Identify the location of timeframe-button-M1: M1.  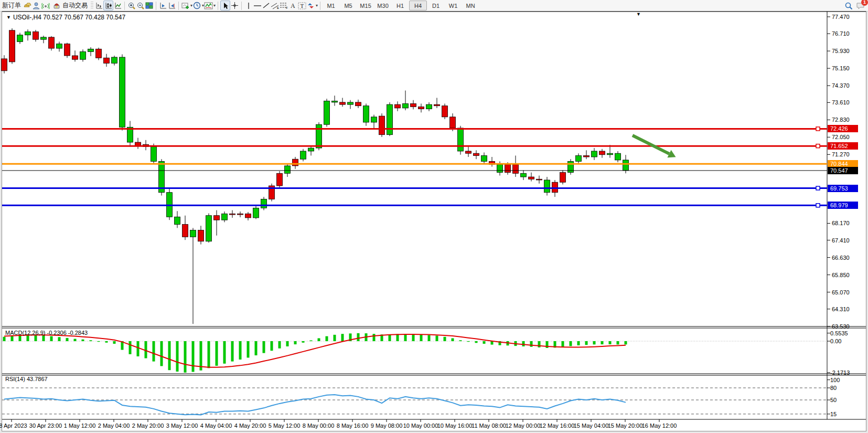
(331, 5).